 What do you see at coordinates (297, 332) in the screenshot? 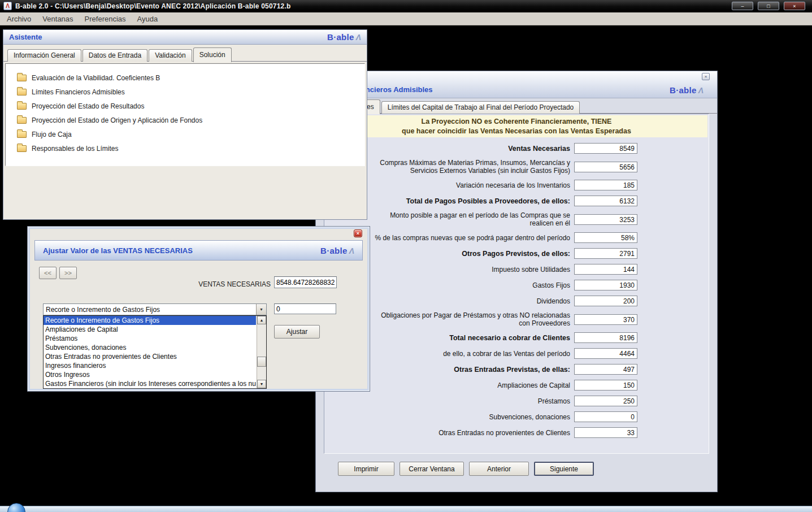
I see `ajustar-button: Ajustar` at bounding box center [297, 332].